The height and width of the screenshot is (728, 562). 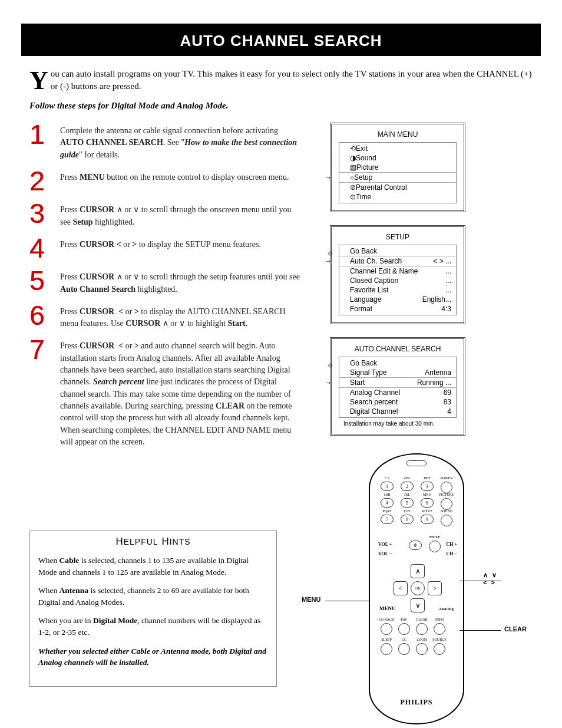 I want to click on row-value: < > ..., so click(x=442, y=261).